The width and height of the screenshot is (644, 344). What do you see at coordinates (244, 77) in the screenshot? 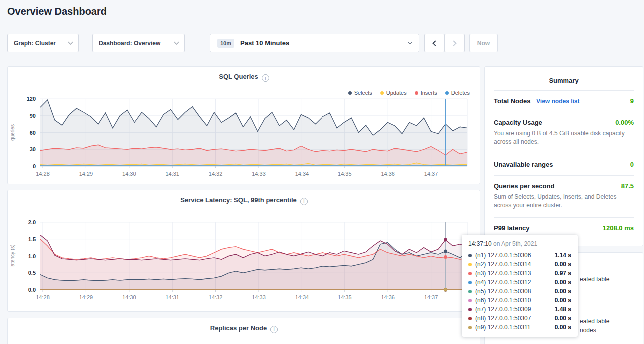
I see `chart-title-row: SQL Queriesi` at bounding box center [244, 77].